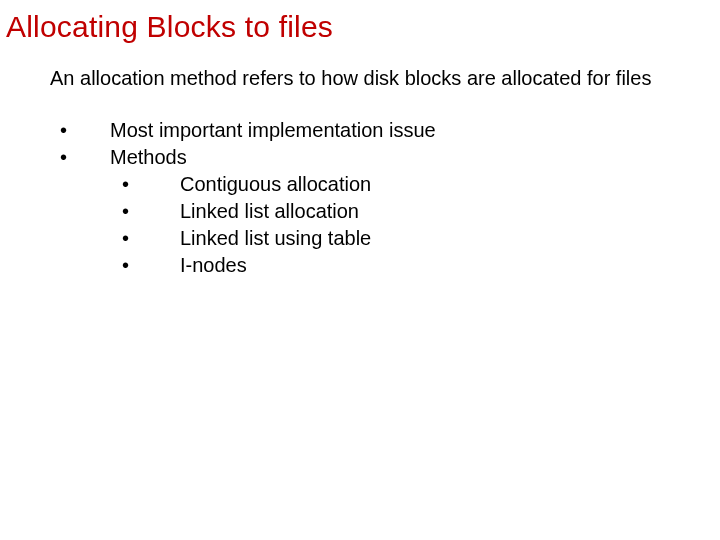  Describe the element at coordinates (276, 184) in the screenshot. I see `bullet-text: Contiguous allocation` at that location.